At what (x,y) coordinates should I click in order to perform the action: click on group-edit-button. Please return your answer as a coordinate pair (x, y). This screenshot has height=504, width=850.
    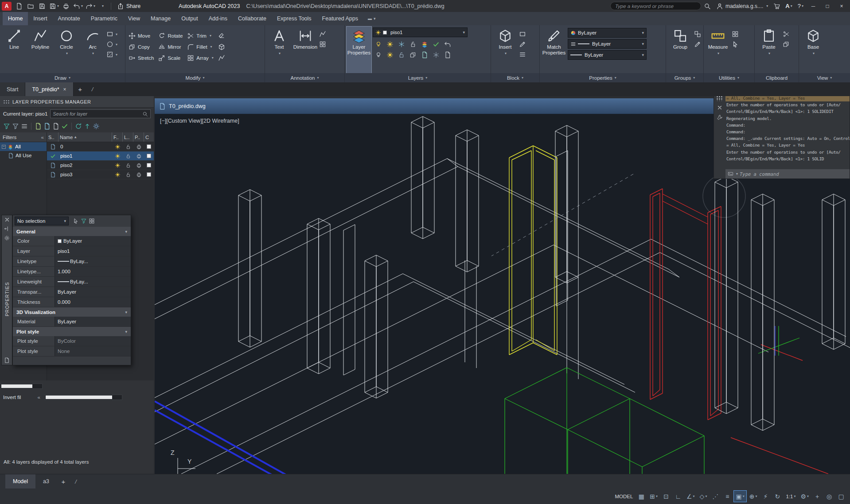
    Looking at the image, I should click on (698, 44).